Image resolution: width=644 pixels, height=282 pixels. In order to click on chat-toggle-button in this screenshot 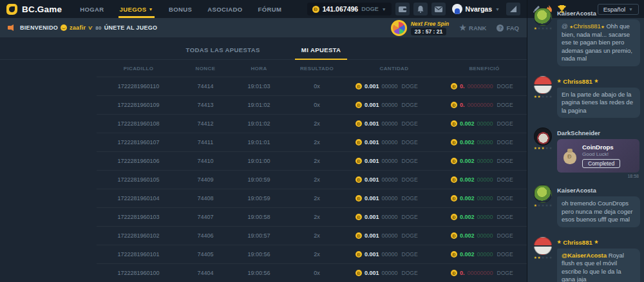, I will do `click(513, 9)`.